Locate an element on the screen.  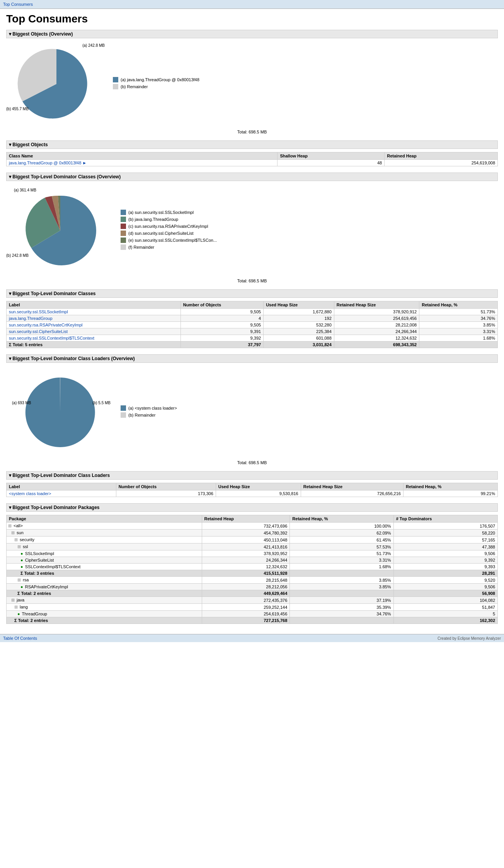
legend-color-a is located at coordinates (116, 80).